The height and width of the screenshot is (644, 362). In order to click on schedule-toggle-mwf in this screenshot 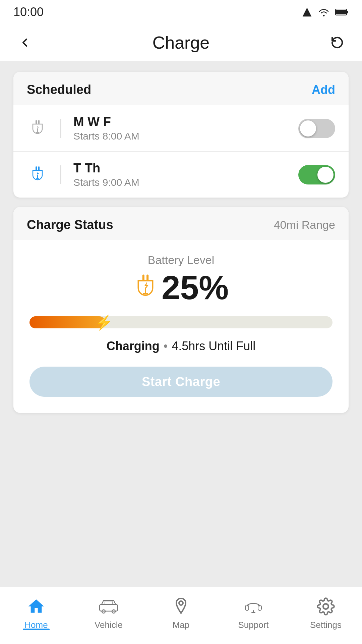, I will do `click(317, 128)`.